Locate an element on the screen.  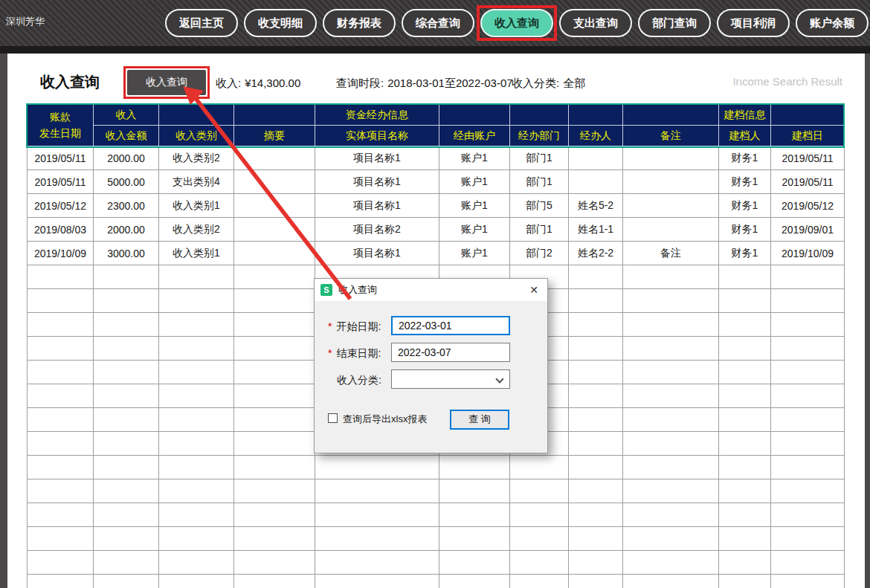
nav-button-1: 返回主页 is located at coordinates (202, 23).